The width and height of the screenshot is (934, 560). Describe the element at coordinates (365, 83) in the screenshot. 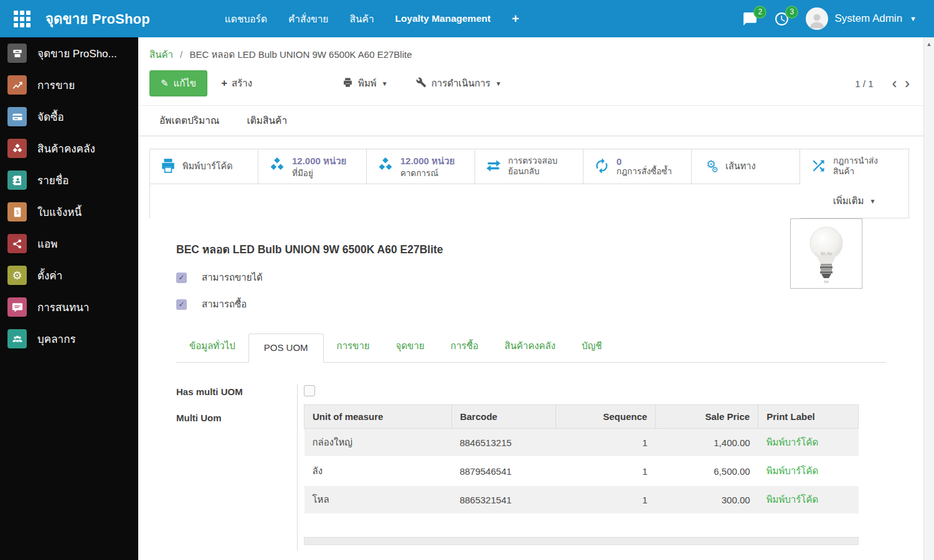

I see `print-dropdown: พิมพ์ ▼` at that location.